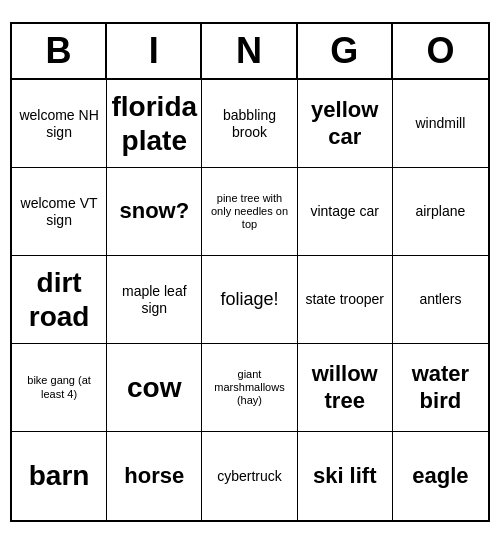 The height and width of the screenshot is (544, 500). I want to click on bingo-cell-text-8: vintage car, so click(344, 212).